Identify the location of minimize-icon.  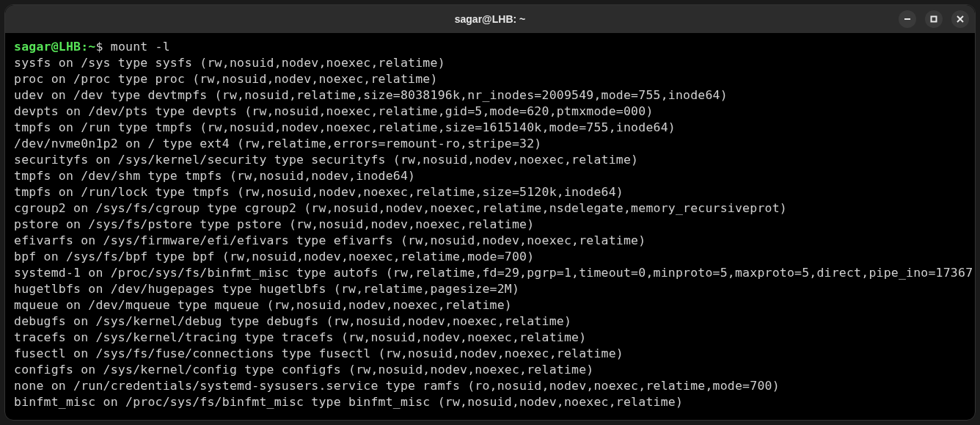
(907, 19).